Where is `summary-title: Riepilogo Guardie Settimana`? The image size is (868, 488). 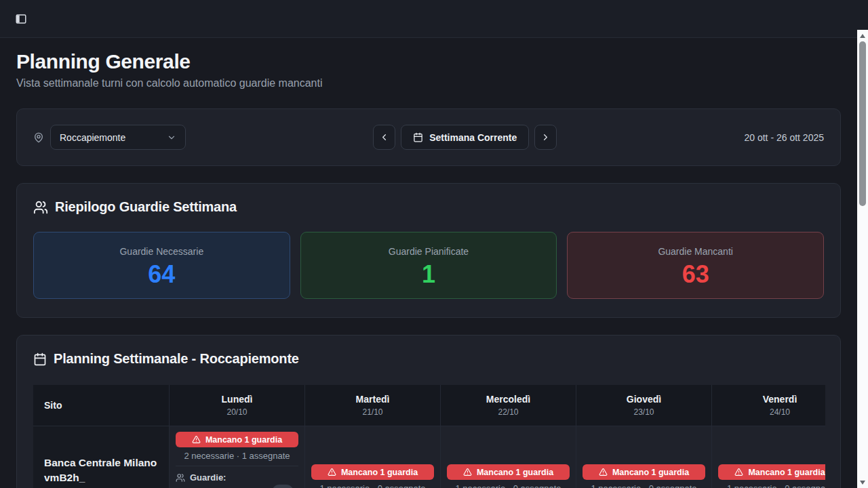
summary-title: Riepilogo Guardie Settimana is located at coordinates (146, 207).